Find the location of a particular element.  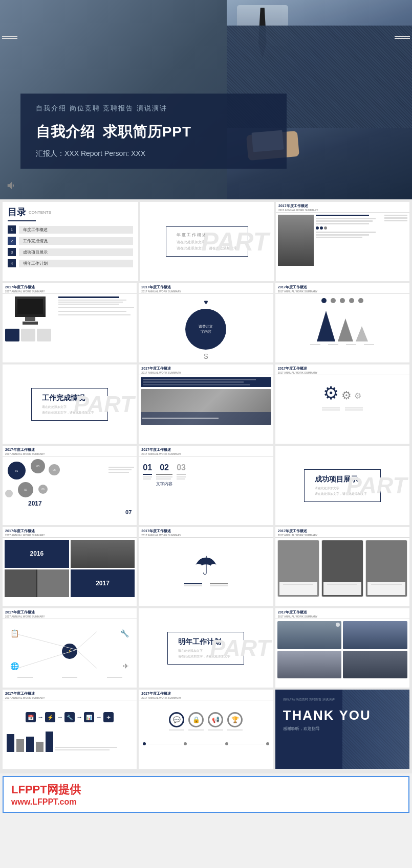

ring-icons-slide: 2017年度工作概述 2017 ANNUAL WORK SUMMARY 💬 🔒 … is located at coordinates (206, 729).